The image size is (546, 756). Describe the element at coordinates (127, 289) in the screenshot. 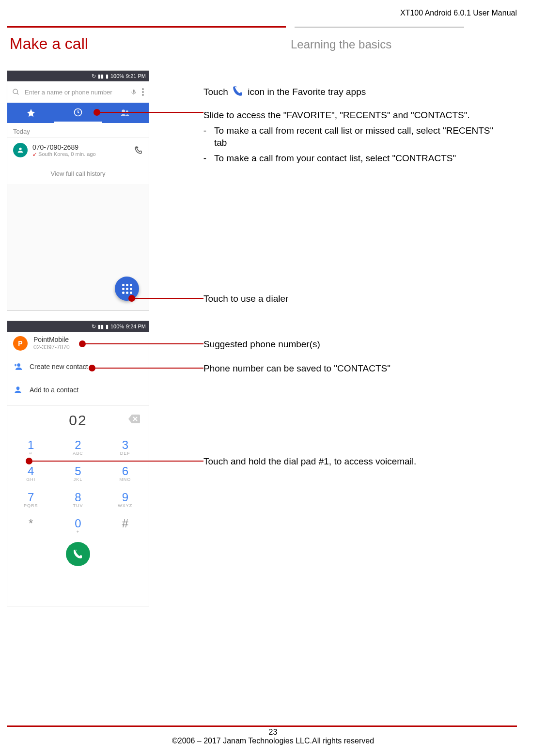

I see `dialpad-icon` at that location.